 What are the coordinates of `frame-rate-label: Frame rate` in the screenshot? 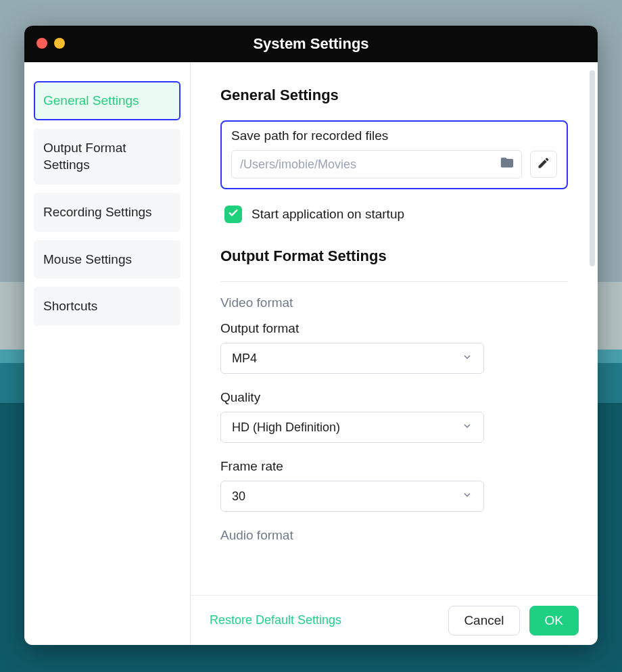 It's located at (394, 466).